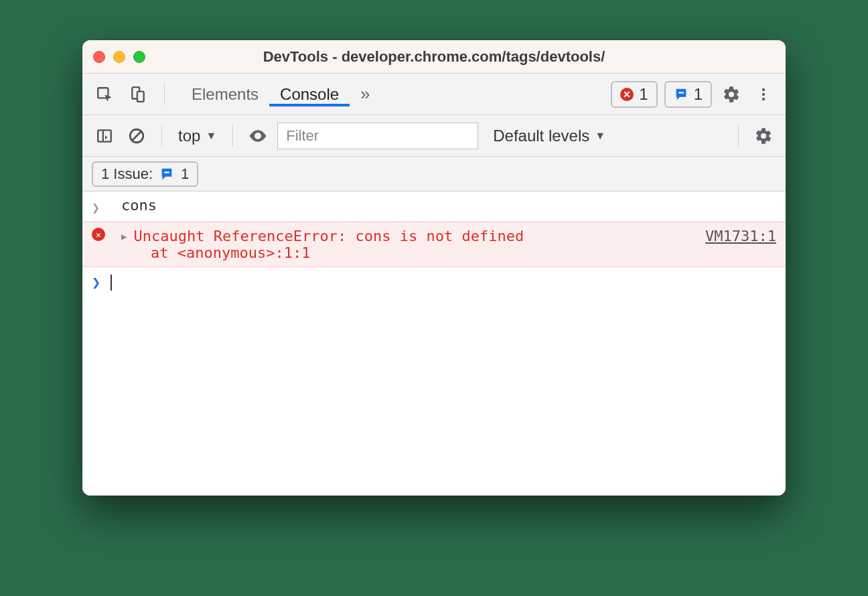  What do you see at coordinates (119, 57) in the screenshot?
I see `traffic-lights` at bounding box center [119, 57].